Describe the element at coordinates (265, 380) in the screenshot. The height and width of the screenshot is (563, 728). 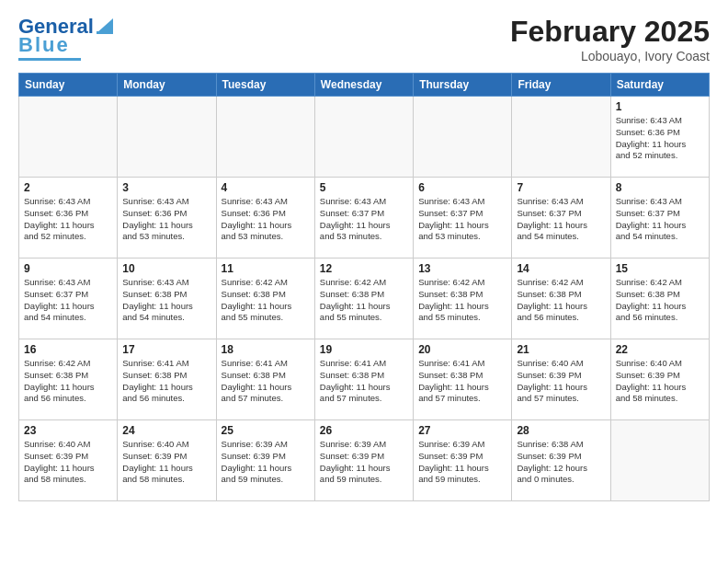
I see `table-row: 18Sunrise: 6:41 AMSunset: 6:38 PMDayligh…` at that location.